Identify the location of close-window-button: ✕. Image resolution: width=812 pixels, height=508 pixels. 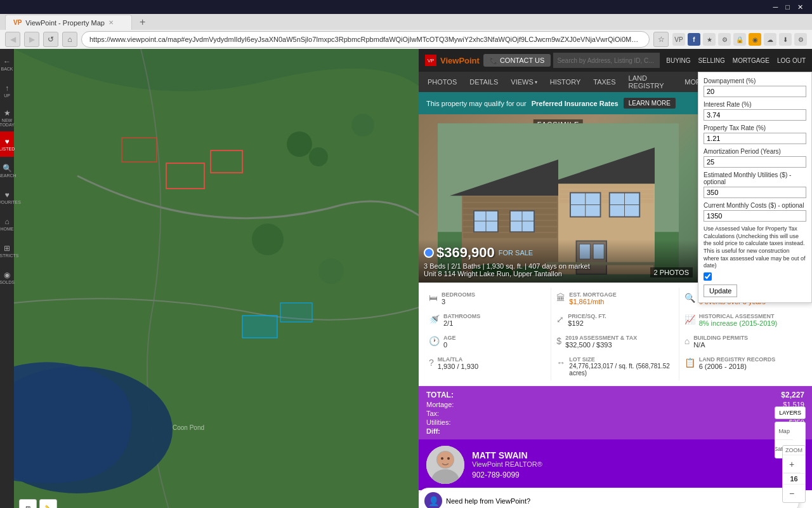
(801, 8).